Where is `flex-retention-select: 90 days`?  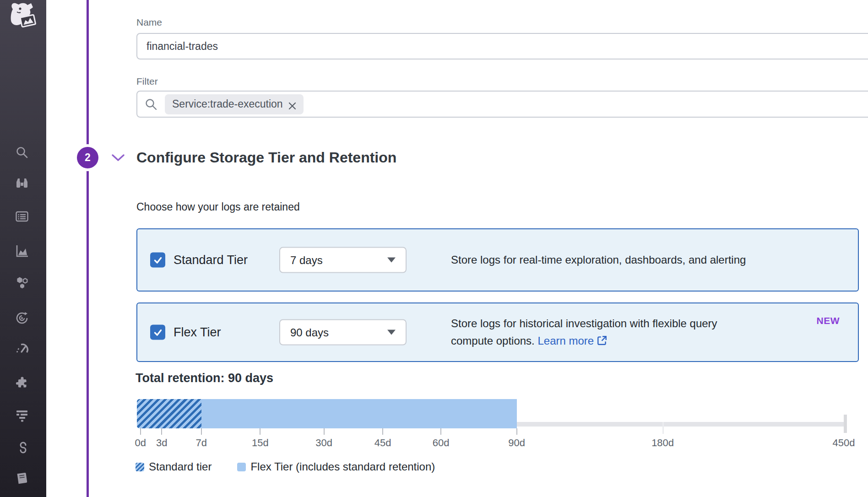 flex-retention-select: 90 days is located at coordinates (343, 332).